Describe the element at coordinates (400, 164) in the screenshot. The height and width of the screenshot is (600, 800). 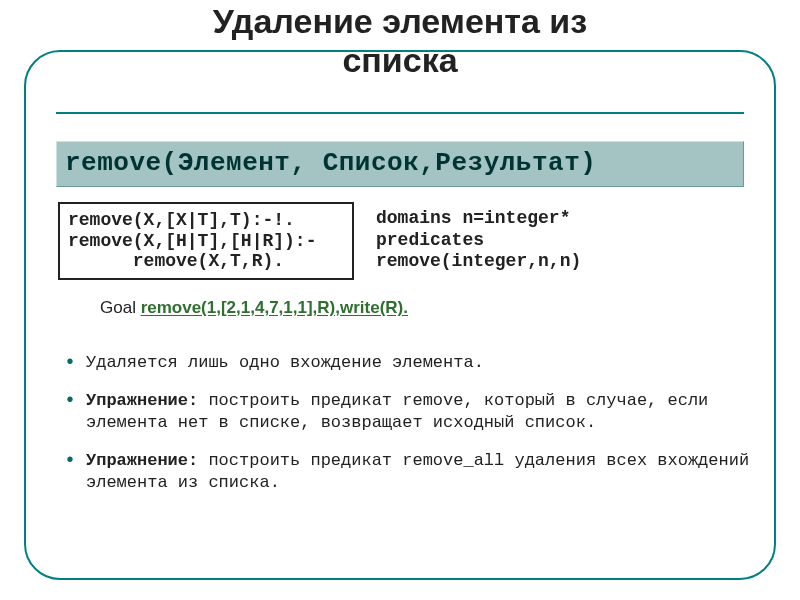
I see `predicate-signature-bar: remove(Элемент, Список,Результат)` at that location.